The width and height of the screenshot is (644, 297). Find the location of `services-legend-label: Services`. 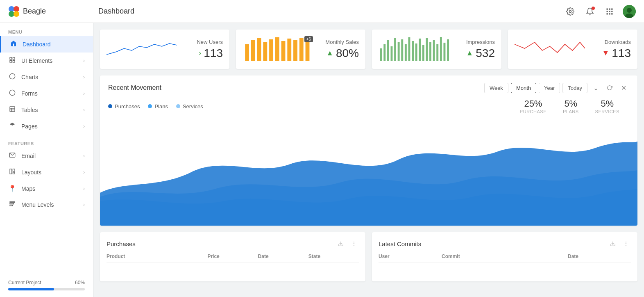

services-legend-label: Services is located at coordinates (193, 107).